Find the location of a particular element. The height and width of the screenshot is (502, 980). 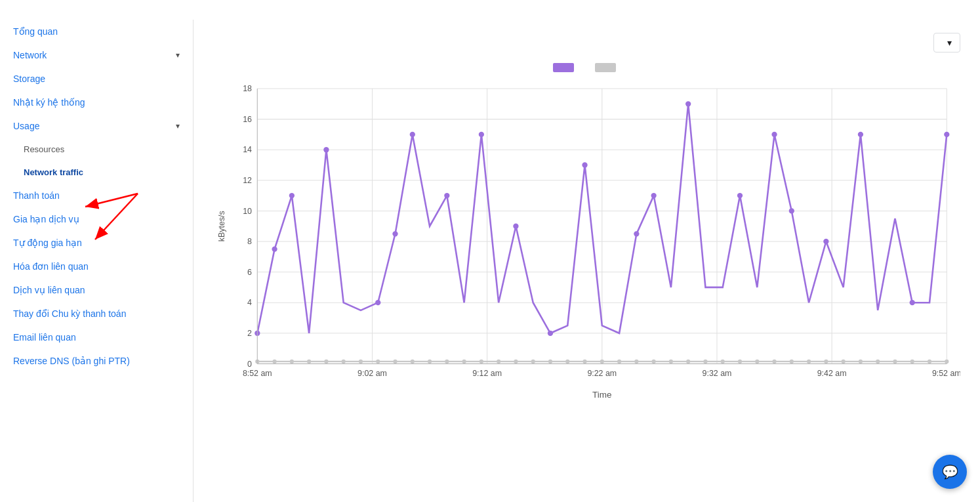

sidebar-item-nhat-ky: Nhật ký hệ thống is located at coordinates (96, 102).